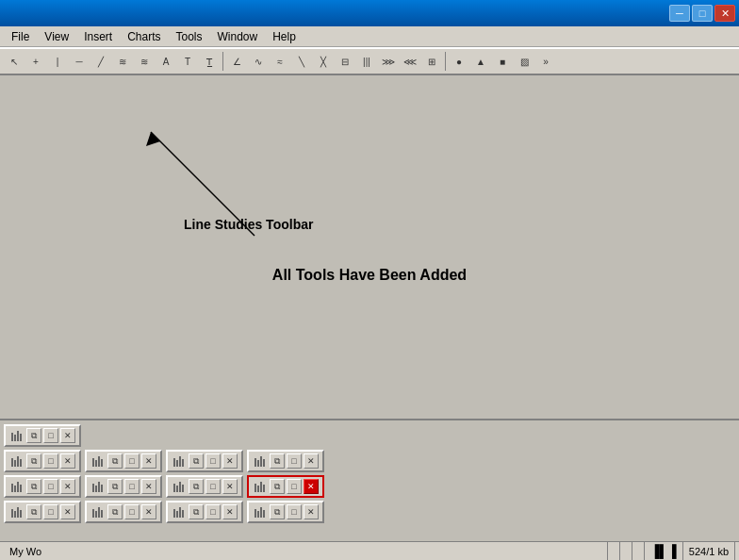 Image resolution: width=739 pixels, height=560 pixels. I want to click on toolbar-btn-fan: ⋙, so click(388, 61).